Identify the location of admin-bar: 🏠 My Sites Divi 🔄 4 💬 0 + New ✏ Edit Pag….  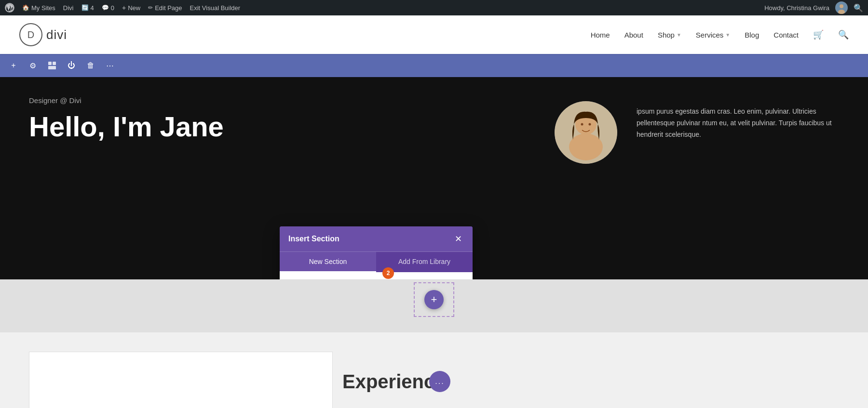
(434, 8).